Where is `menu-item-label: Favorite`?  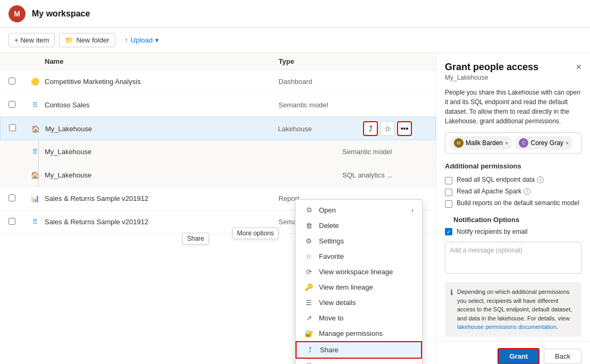
menu-item-label: Favorite is located at coordinates (332, 256).